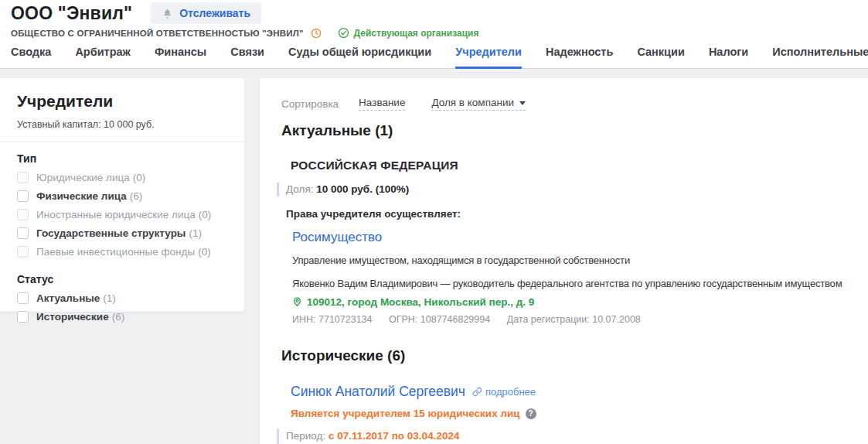 The height and width of the screenshot is (444, 868). What do you see at coordinates (567, 104) in the screenshot?
I see `sort-row: Сортировка Название Доля в компании` at bounding box center [567, 104].